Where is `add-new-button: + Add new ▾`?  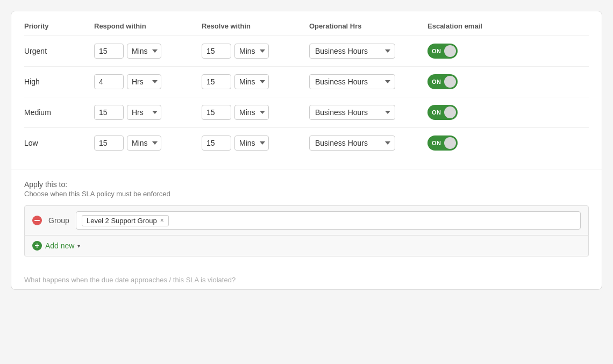 add-new-button: + Add new ▾ is located at coordinates (56, 246).